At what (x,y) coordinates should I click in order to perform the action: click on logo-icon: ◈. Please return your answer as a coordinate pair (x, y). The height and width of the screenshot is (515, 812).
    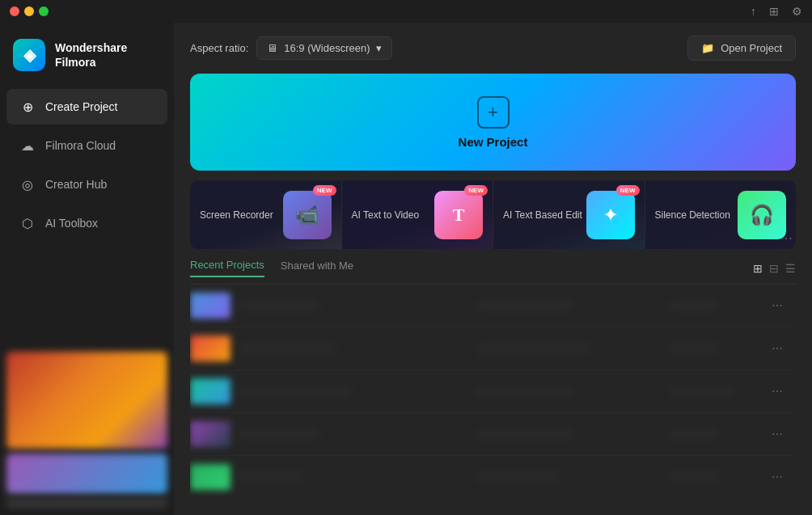
    Looking at the image, I should click on (29, 55).